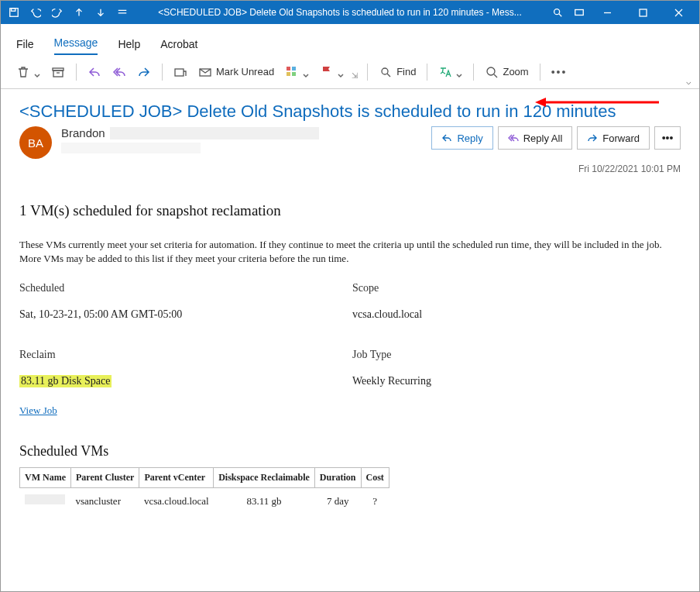  Describe the element at coordinates (39, 411) in the screenshot. I see `view-job-link: View Job` at that location.